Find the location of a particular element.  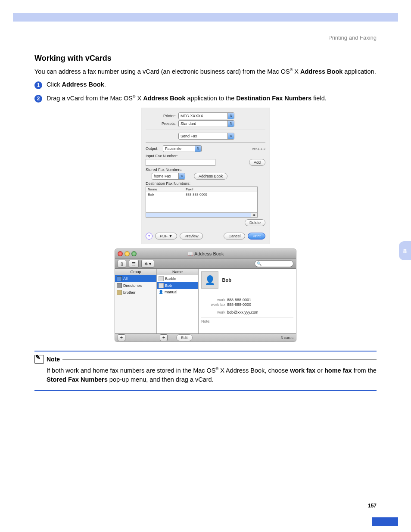

scrollbar is located at coordinates (199, 215).